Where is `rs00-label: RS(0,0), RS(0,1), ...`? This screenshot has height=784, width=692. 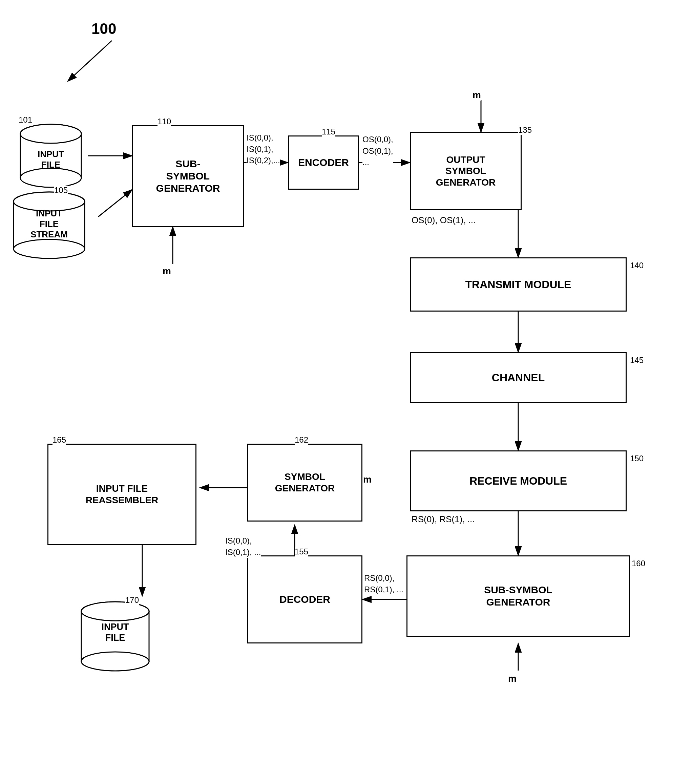 rs00-label: RS(0,0), RS(0,1), ... is located at coordinates (384, 584).